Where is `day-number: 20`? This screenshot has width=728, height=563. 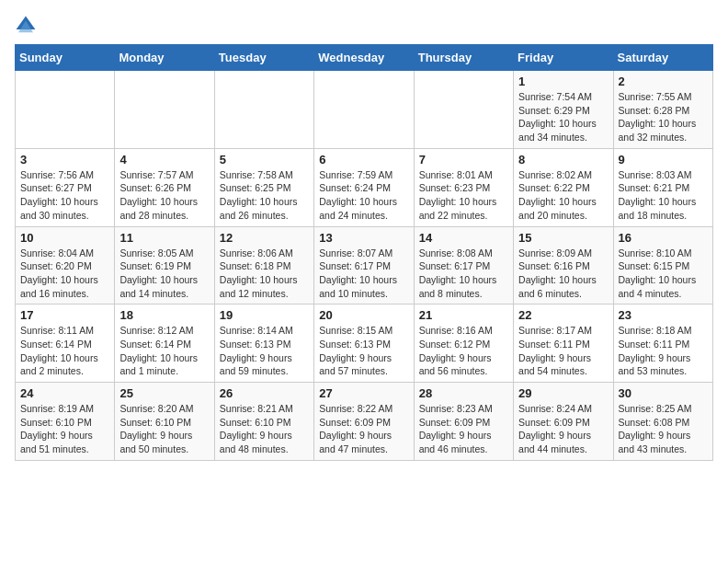
day-number: 20 is located at coordinates (364, 315).